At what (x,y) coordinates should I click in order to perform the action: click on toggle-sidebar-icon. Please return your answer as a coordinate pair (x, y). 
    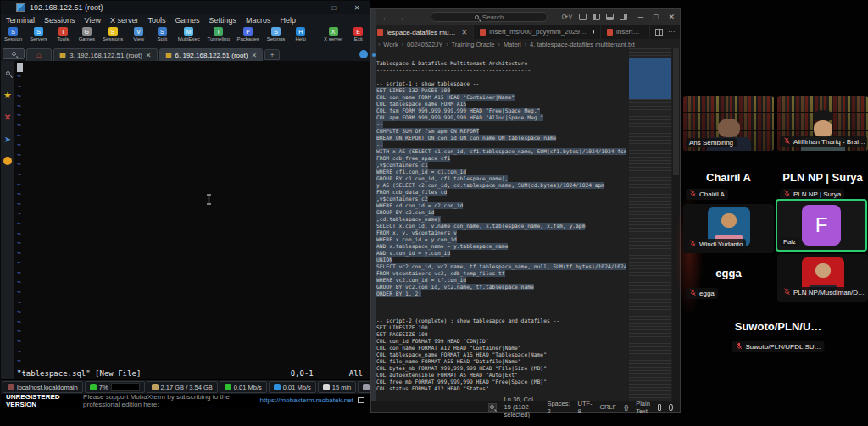
    Looking at the image, I should click on (597, 17).